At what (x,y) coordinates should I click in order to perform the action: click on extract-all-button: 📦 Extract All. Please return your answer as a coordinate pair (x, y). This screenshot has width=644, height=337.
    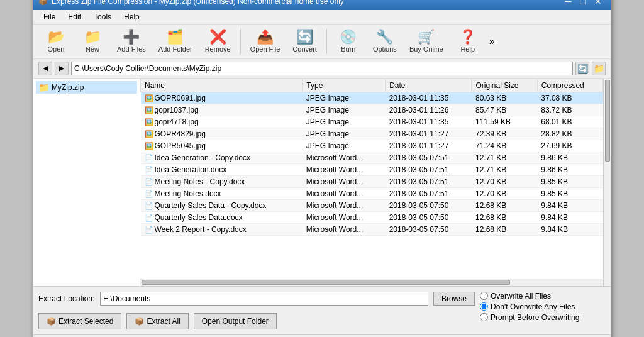
    Looking at the image, I should click on (157, 321).